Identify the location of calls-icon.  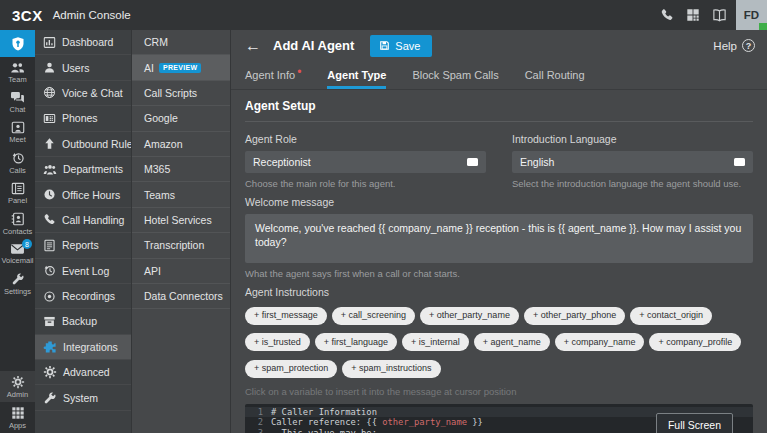
(18, 158).